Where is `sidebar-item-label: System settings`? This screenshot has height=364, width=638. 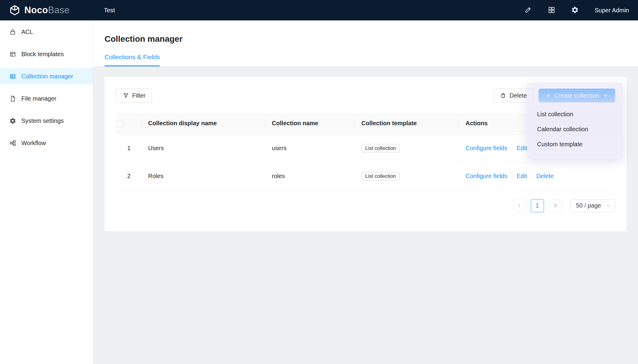 sidebar-item-label: System settings is located at coordinates (43, 121).